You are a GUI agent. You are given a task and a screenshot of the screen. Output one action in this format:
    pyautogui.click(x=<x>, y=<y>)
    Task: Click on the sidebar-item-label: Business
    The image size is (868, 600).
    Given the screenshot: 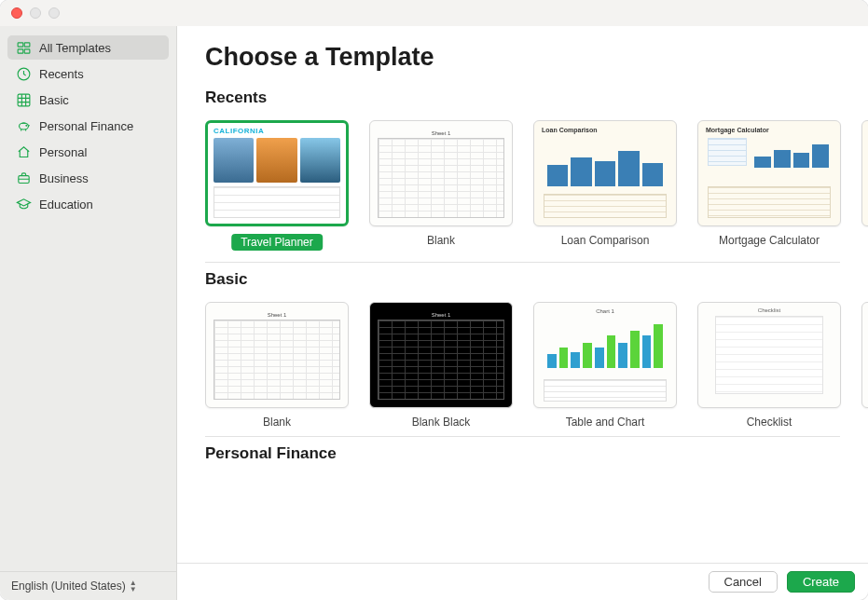 What is the action you would take?
    pyautogui.click(x=63, y=179)
    